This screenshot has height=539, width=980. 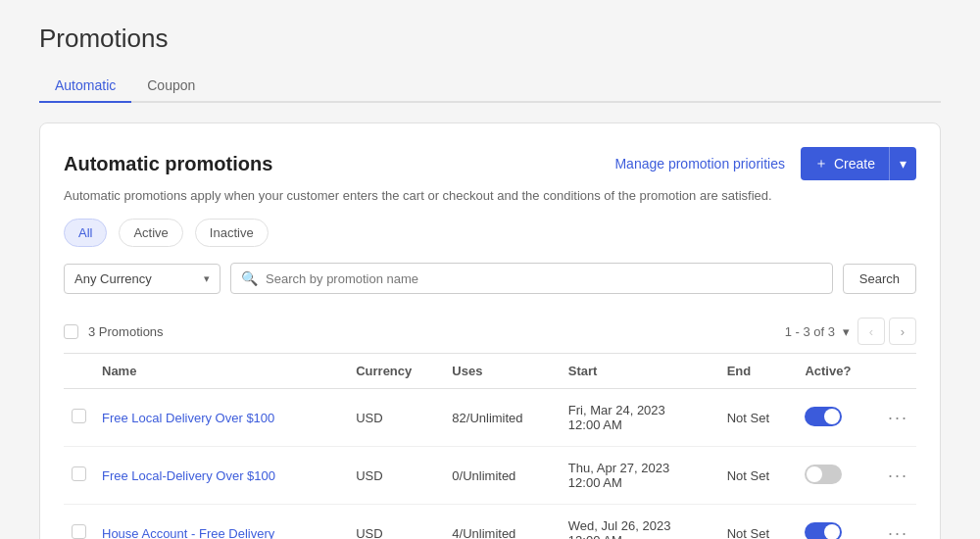 I want to click on pagination-prev: ‹, so click(x=871, y=331).